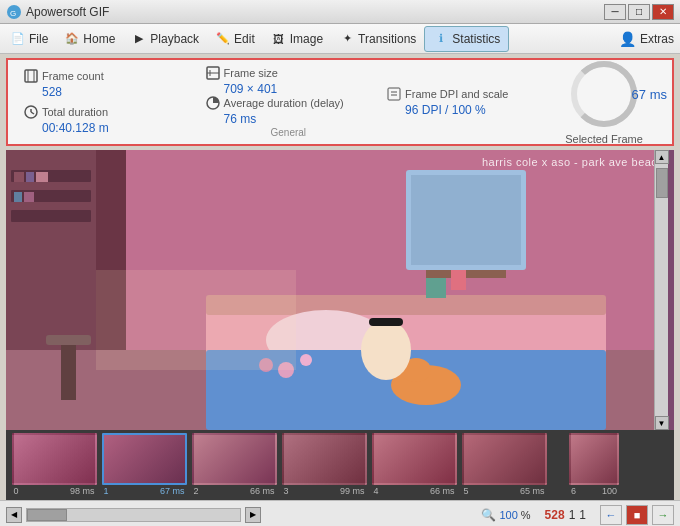 Image resolution: width=680 pixels, height=526 pixels. I want to click on horizontal-scrollbar, so click(134, 515).